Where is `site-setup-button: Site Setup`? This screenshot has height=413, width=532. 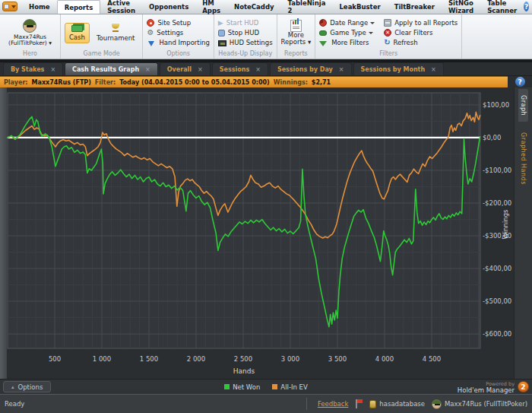
site-setup-button: Site Setup is located at coordinates (169, 23).